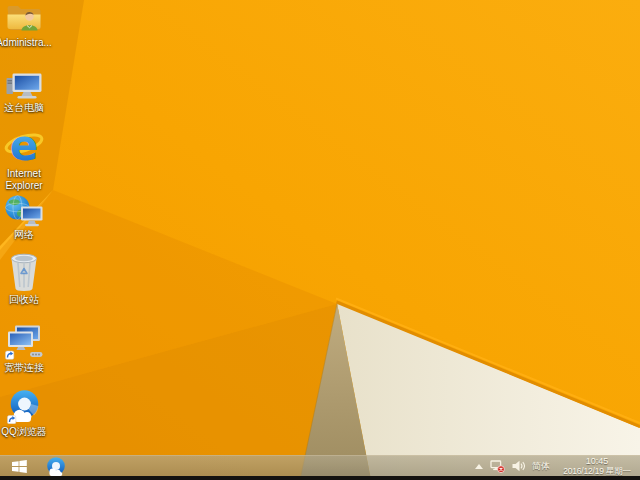  I want to click on user-folder-icon, so click(24, 18).